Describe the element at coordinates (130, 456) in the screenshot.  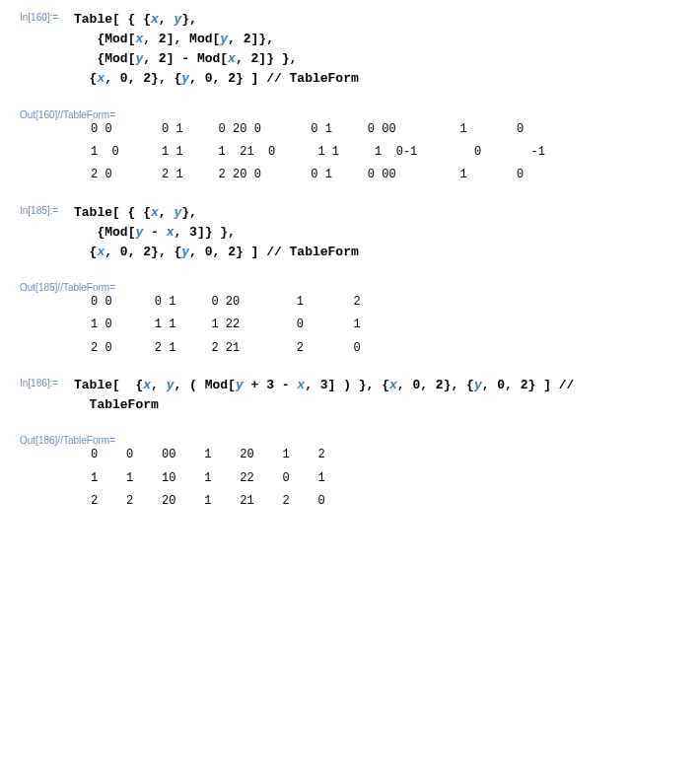
I see `table-row: 0 0 0` at that location.